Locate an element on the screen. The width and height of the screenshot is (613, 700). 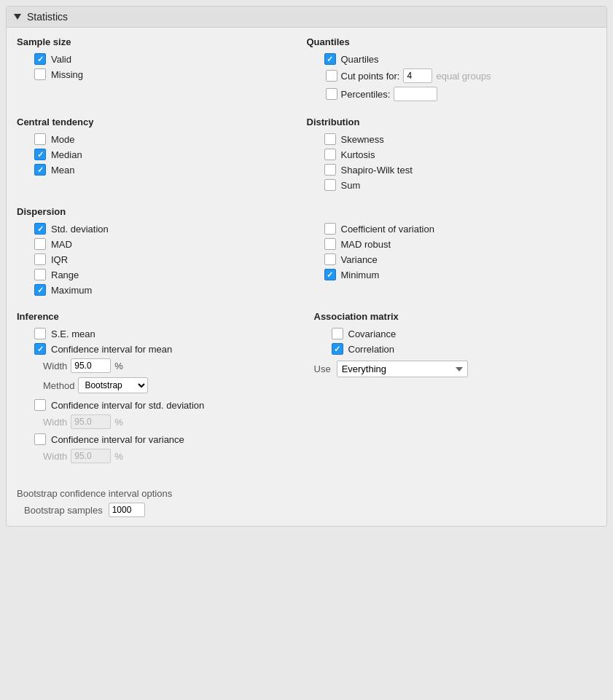
ci-var-width-row: Width % is located at coordinates (171, 456).